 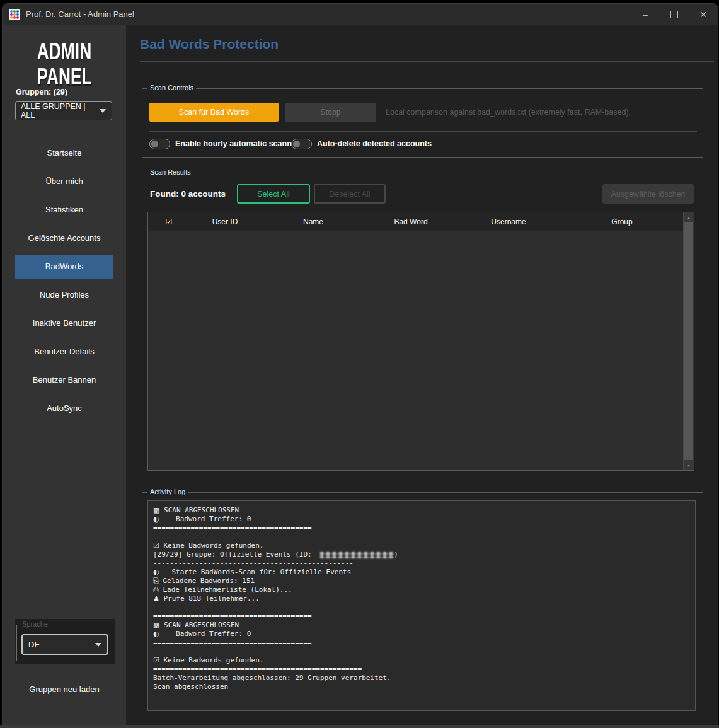 What do you see at coordinates (42, 92) in the screenshot?
I see `groups-count-label: Gruppen: (29)` at bounding box center [42, 92].